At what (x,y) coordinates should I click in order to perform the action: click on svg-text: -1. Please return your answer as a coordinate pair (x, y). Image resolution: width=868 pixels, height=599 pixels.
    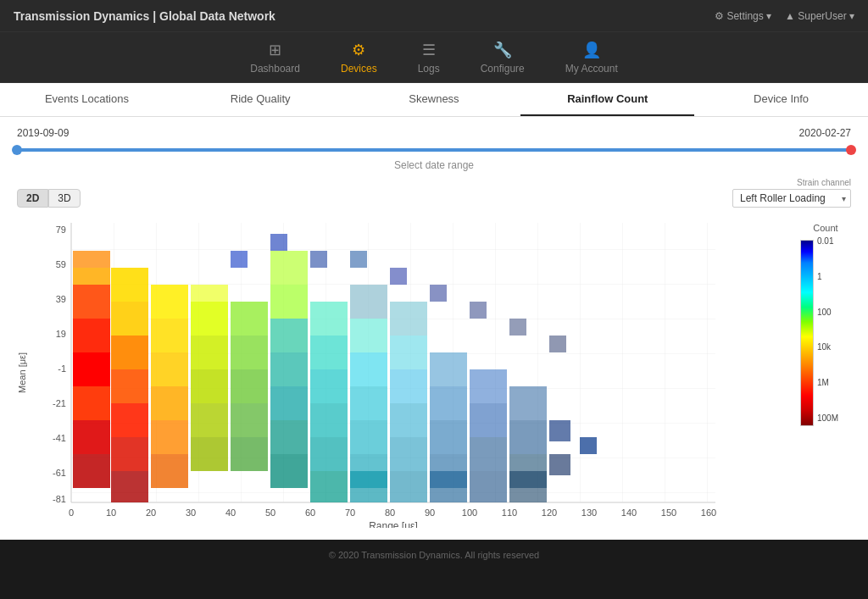
    Looking at the image, I should click on (62, 369).